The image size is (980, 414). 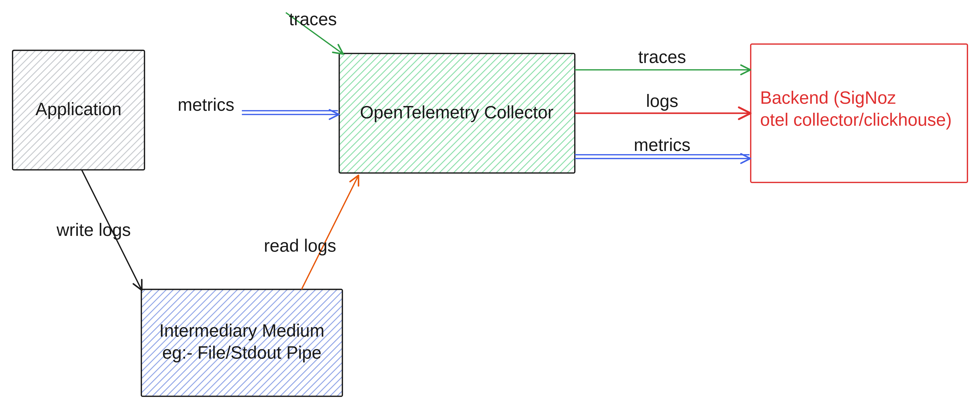 I want to click on edge-metrics-in-label: metrics, so click(x=206, y=105).